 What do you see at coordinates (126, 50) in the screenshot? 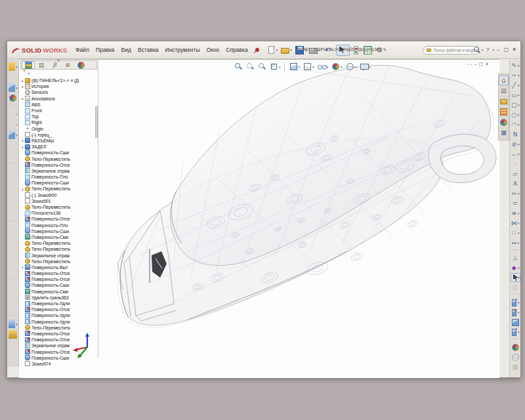
I see `menu-Вид: Вид` at bounding box center [126, 50].